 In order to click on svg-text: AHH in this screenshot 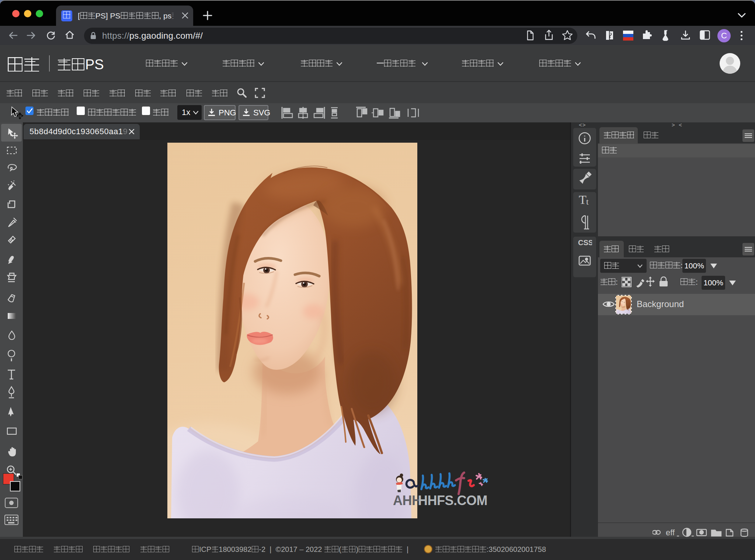, I will do `click(407, 501)`.